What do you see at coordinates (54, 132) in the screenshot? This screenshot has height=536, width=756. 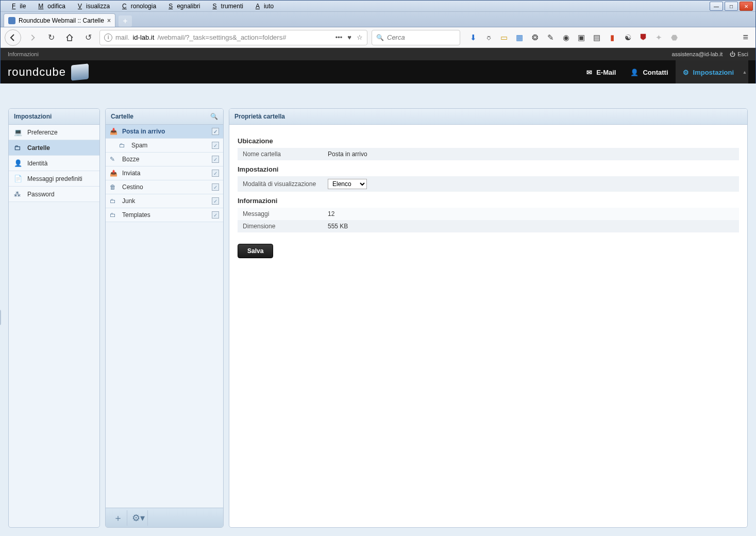 I see `settings-item-preferences: 💻 Preferenze` at bounding box center [54, 132].